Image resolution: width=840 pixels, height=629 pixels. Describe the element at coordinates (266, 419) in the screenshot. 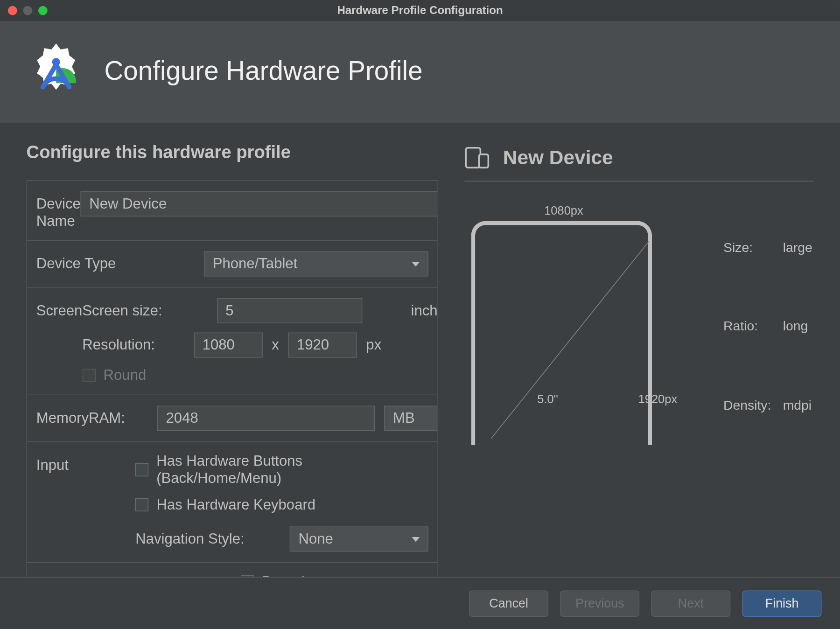

I see `ram-input` at that location.